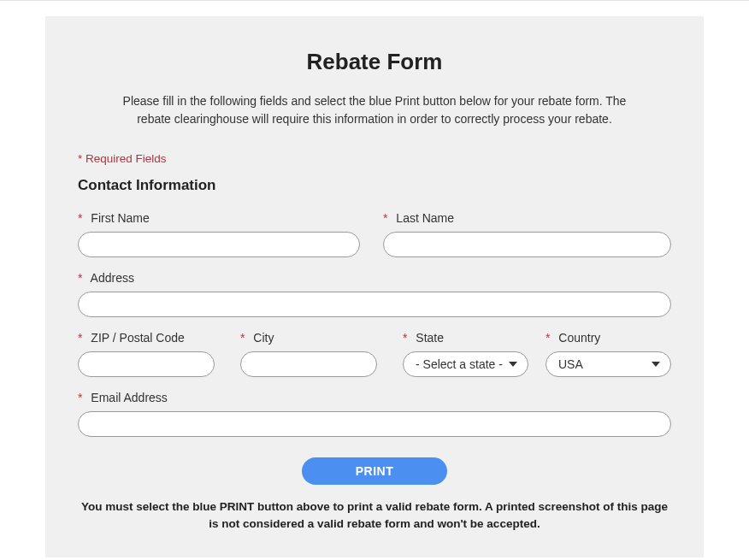  Describe the element at coordinates (374, 424) in the screenshot. I see `email-input` at that location.